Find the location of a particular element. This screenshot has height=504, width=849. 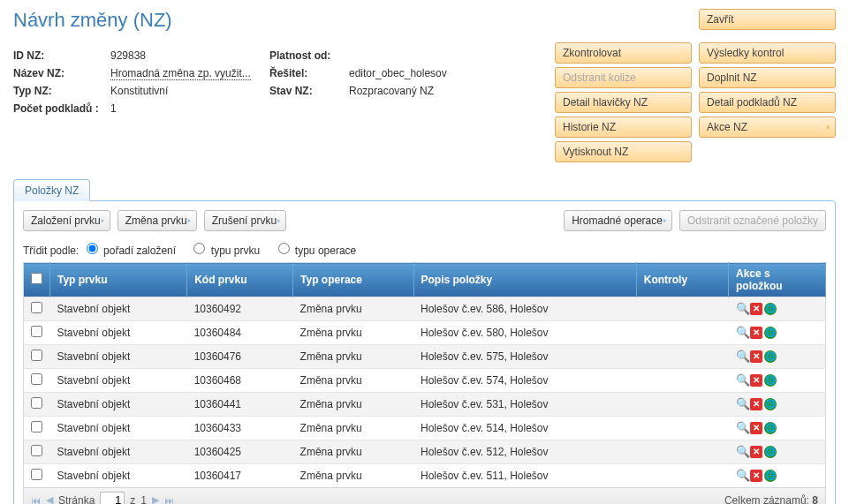

solver-label: Řešitel: is located at coordinates (309, 73).